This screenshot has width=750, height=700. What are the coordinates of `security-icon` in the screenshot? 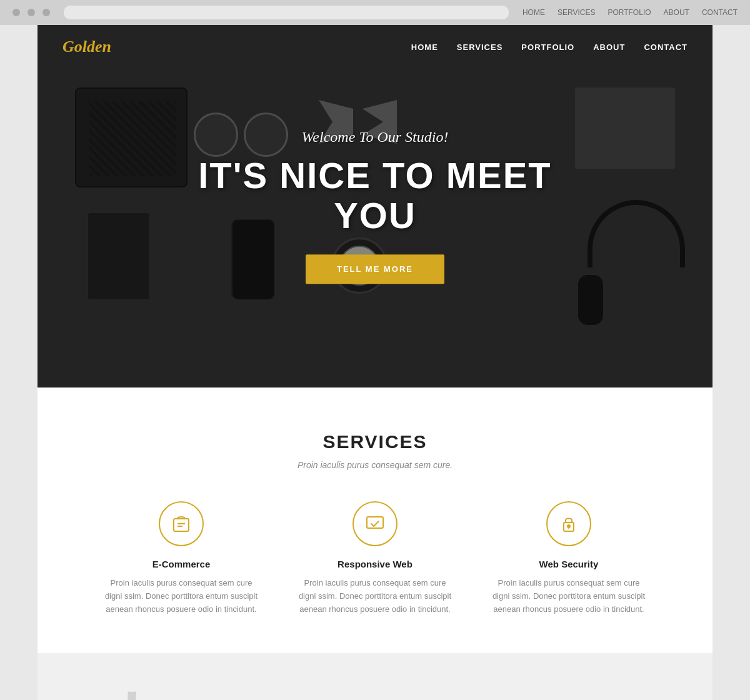 It's located at (569, 524).